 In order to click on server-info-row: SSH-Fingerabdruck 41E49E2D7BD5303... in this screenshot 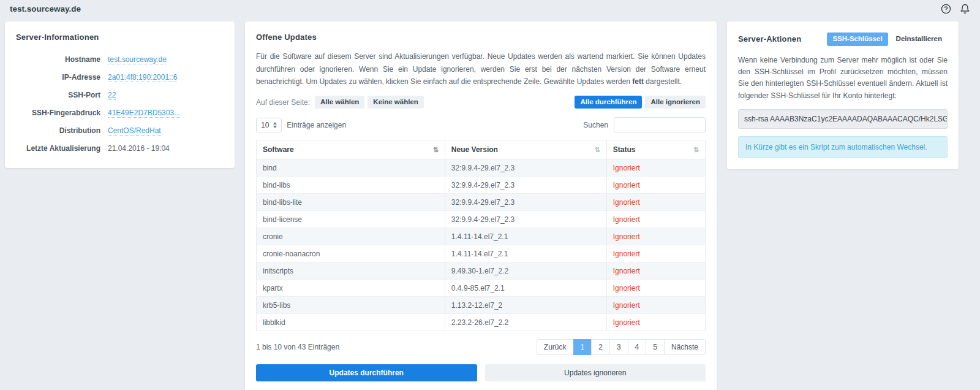, I will do `click(120, 113)`.